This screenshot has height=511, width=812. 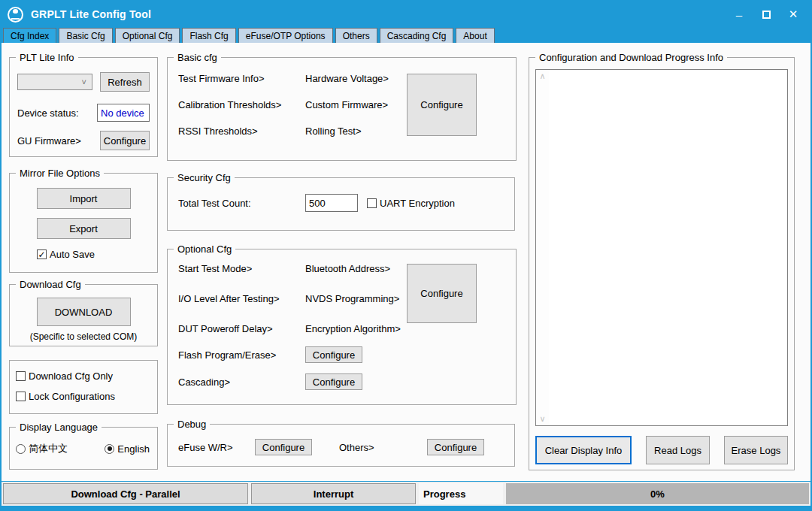 I want to click on language-english-label: English, so click(x=134, y=449).